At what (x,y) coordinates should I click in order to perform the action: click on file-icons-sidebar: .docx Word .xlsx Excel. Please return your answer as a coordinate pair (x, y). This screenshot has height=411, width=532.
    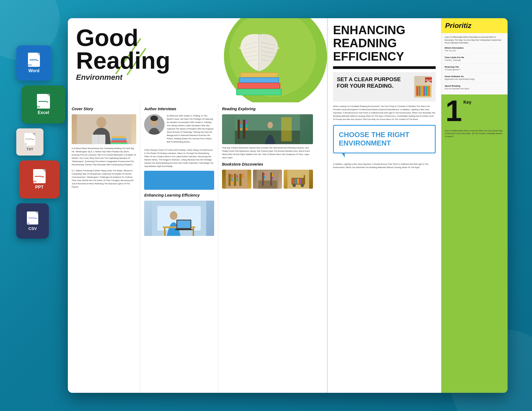
    Looking at the image, I should click on (41, 142).